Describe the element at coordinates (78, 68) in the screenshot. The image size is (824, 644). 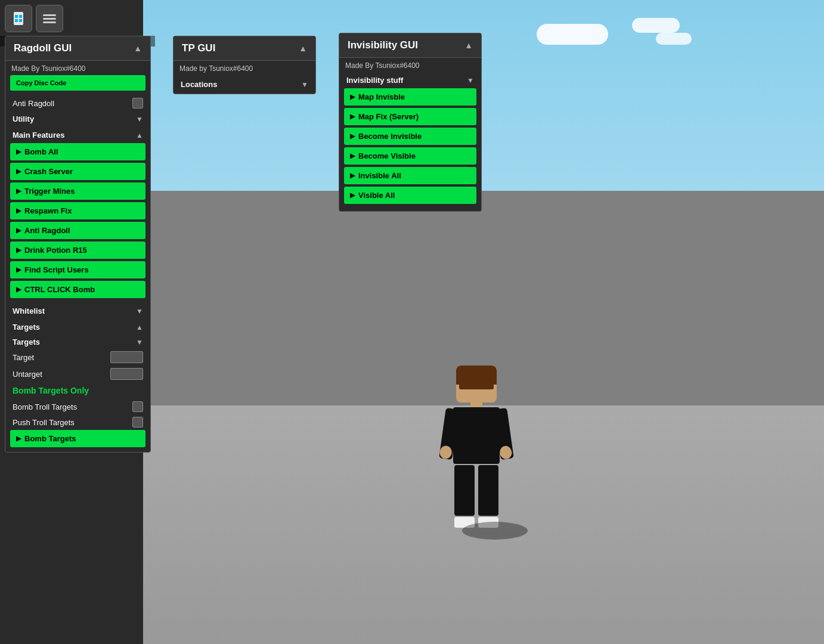
I see `ragdoll-credit: Made By Tsuniox#6400` at that location.